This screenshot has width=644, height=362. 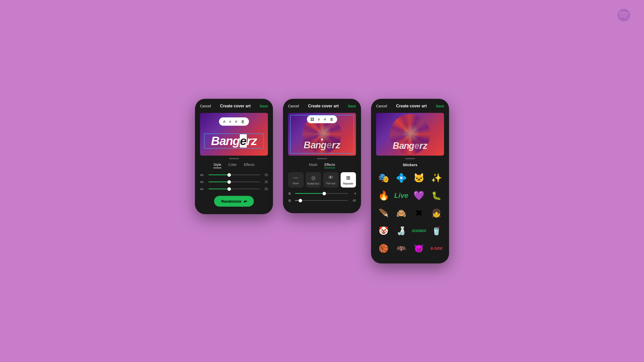 I want to click on repeater-icon: ⊞, so click(x=348, y=178).